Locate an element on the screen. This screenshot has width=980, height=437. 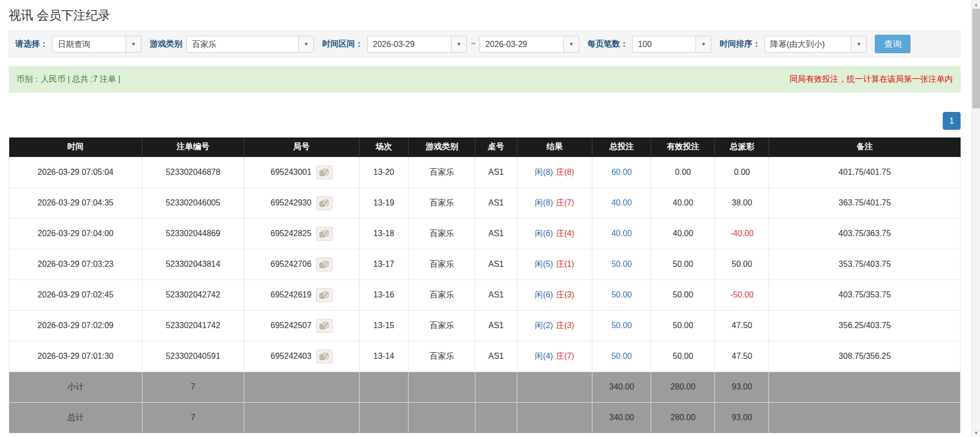
result-player: 闲(5) is located at coordinates (544, 264).